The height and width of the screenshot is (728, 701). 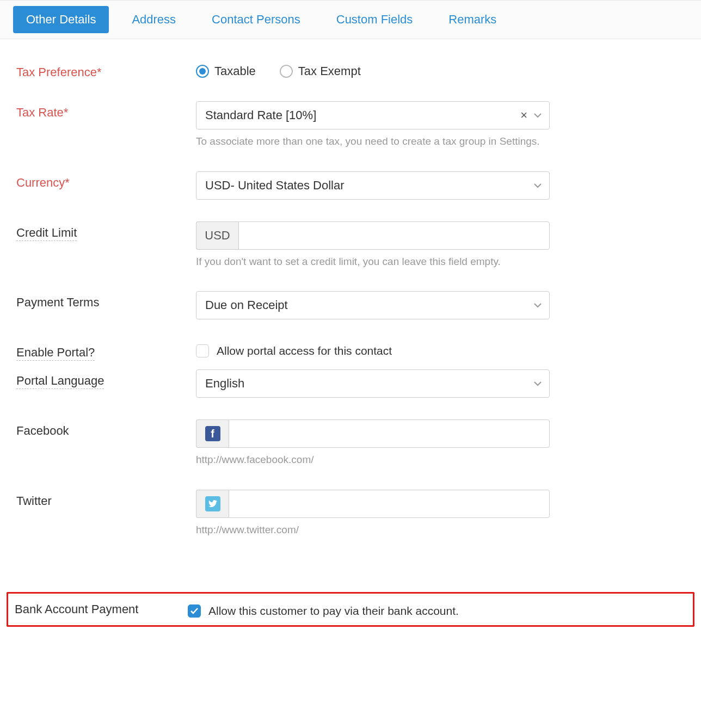 What do you see at coordinates (235, 71) in the screenshot?
I see `radio-taxable-label: Taxable` at bounding box center [235, 71].